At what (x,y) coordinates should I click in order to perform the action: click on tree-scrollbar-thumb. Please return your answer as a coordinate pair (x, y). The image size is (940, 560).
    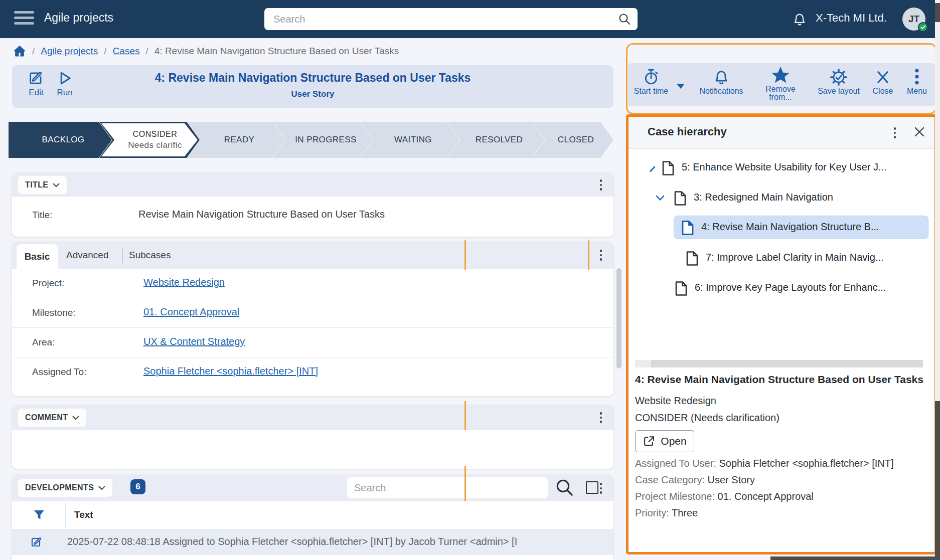
    Looking at the image, I should click on (643, 364).